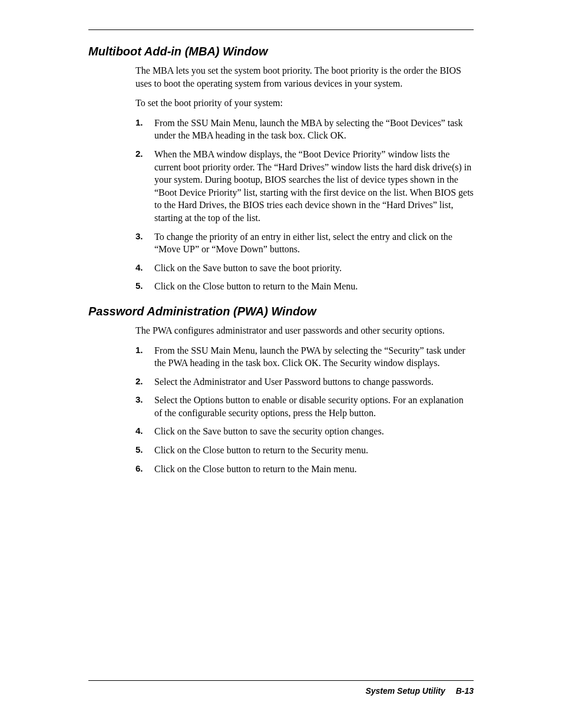 This screenshot has width=562, height=728. I want to click on bottom-horizontal-rule, so click(281, 680).